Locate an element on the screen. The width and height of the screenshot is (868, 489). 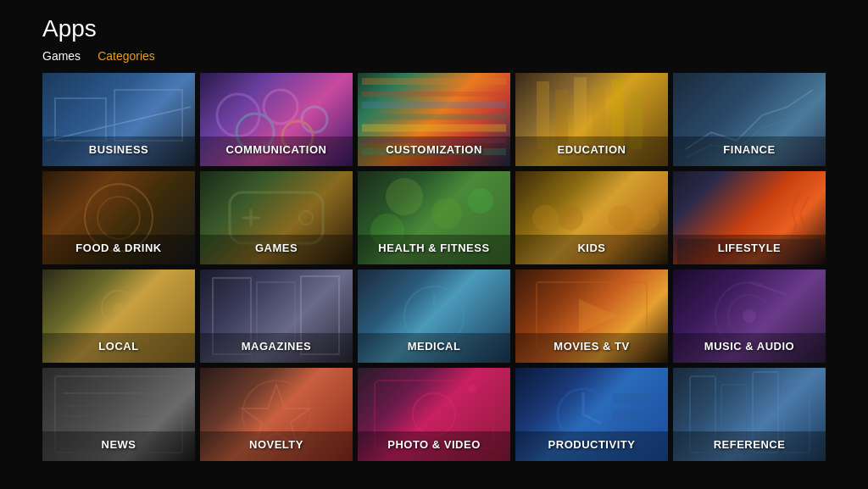
tile-label-movies: MOVIES & TV is located at coordinates (592, 347).